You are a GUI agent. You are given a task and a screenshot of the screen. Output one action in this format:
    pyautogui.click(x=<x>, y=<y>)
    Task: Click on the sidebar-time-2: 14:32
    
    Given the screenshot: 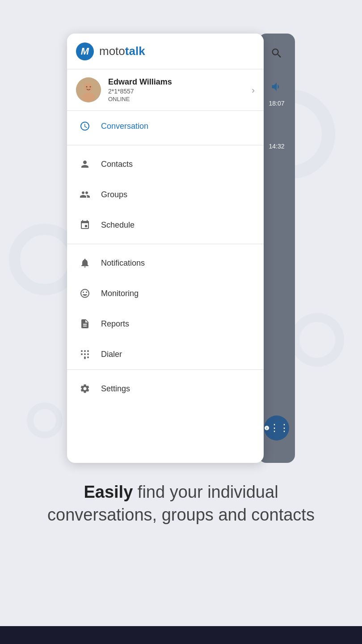 What is the action you would take?
    pyautogui.click(x=276, y=146)
    